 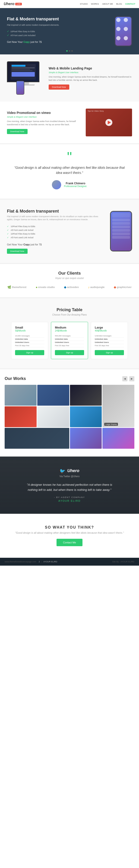 What do you see at coordinates (70, 527) in the screenshot?
I see `cta-title: SO WHAT YOU THINK?` at bounding box center [70, 527].